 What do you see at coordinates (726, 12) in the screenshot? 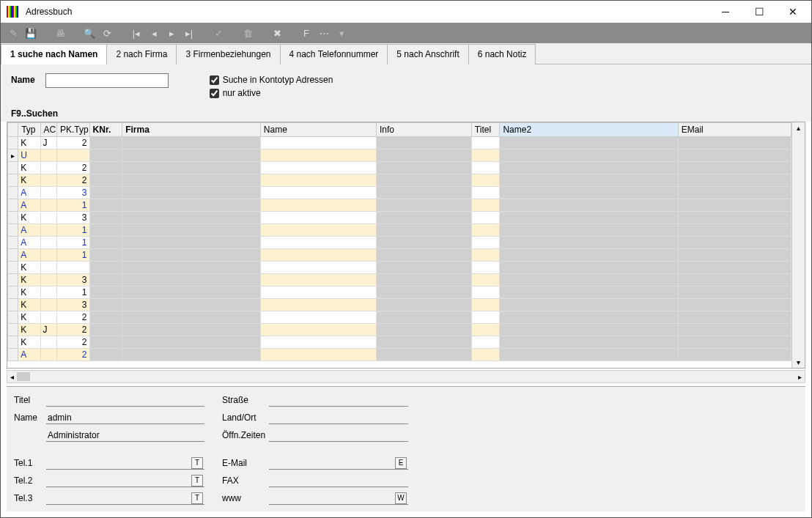
I see `minimize-button: ─` at bounding box center [726, 12].